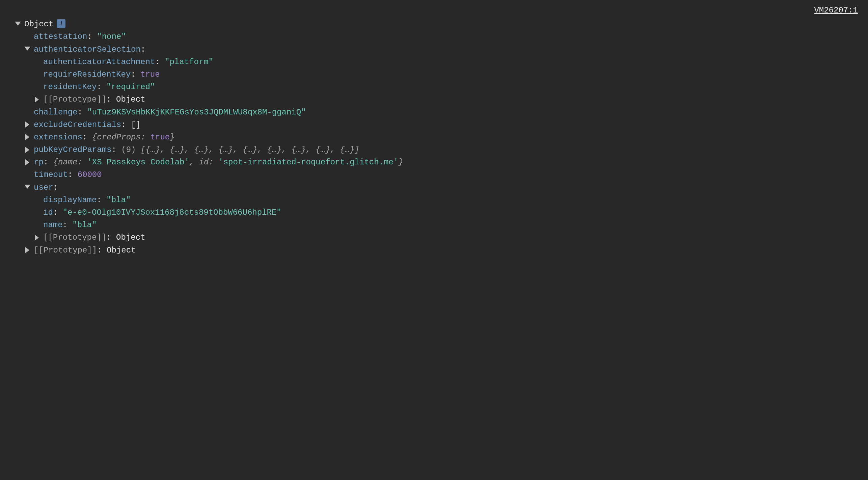  Describe the element at coordinates (172, 213) in the screenshot. I see `prop-value: "e-e0-OOlg10IVYJSox1168j8cts89tObbW66U6h…` at that location.